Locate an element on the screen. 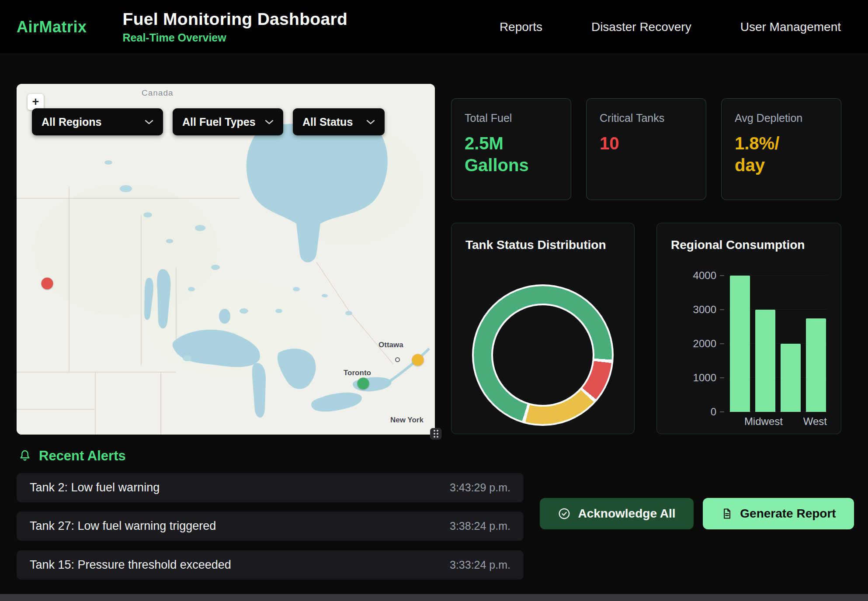 This screenshot has width=868, height=601. y-axis-label: 3000 is located at coordinates (692, 310).